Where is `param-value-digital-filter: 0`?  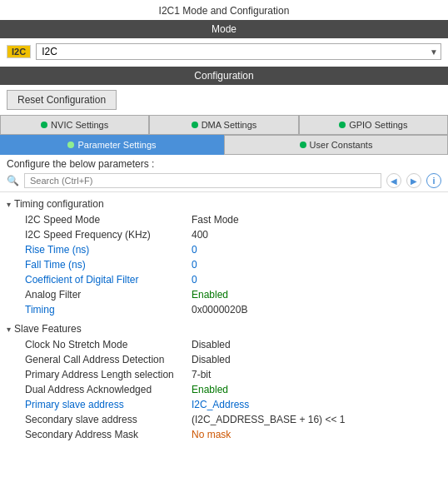
param-value-digital-filter: 0 is located at coordinates (316, 280).